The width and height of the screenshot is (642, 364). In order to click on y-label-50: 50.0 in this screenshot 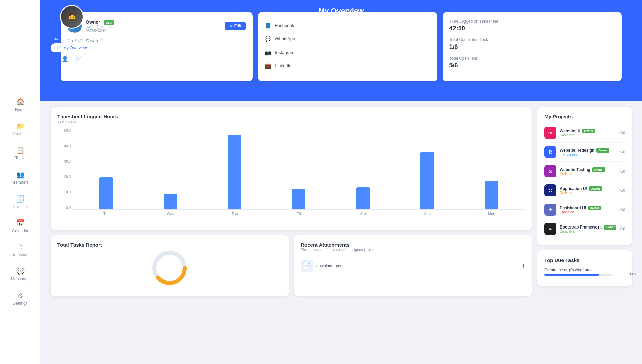, I will do `click(64, 131)`.